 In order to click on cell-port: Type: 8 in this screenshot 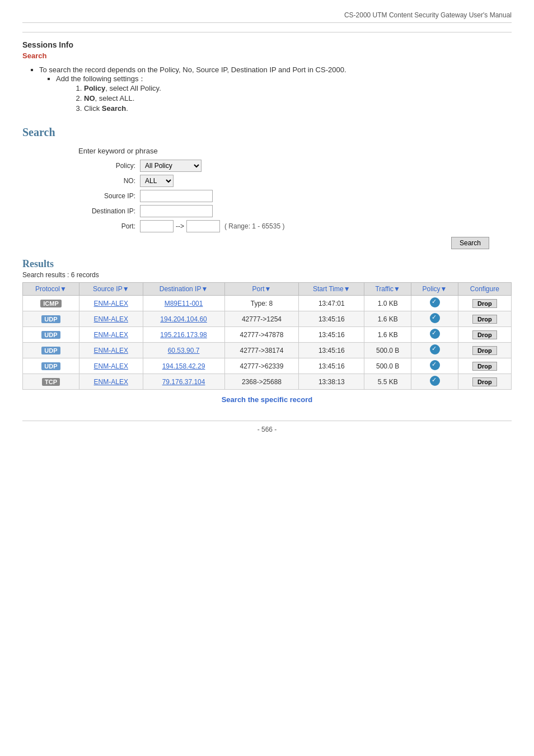, I will do `click(262, 304)`.